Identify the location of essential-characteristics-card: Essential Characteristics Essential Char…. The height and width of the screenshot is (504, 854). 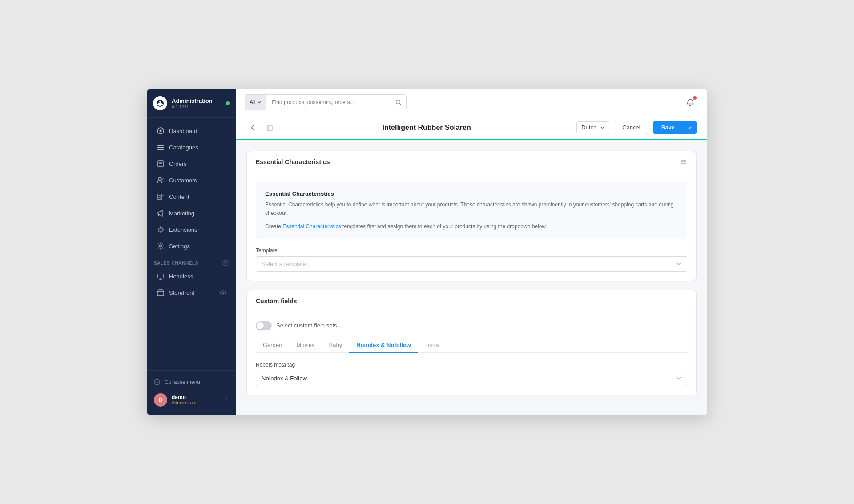
(471, 216).